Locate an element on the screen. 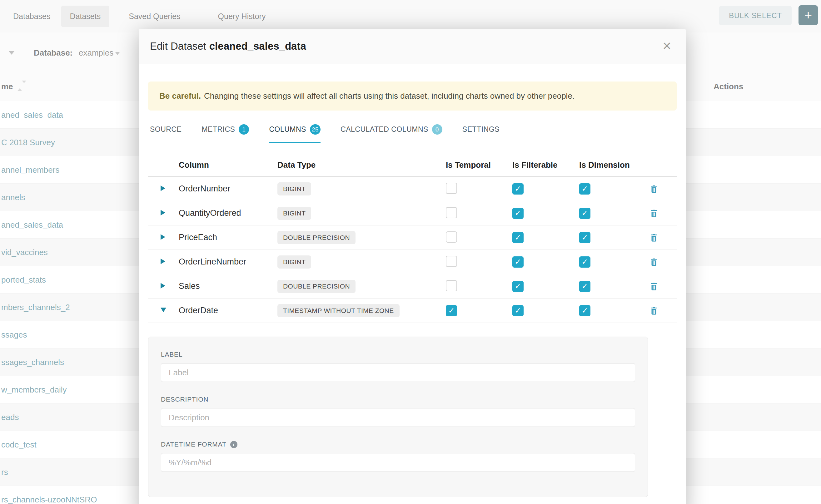 This screenshot has width=821, height=504. metrics-count-badge: 1 is located at coordinates (244, 129).